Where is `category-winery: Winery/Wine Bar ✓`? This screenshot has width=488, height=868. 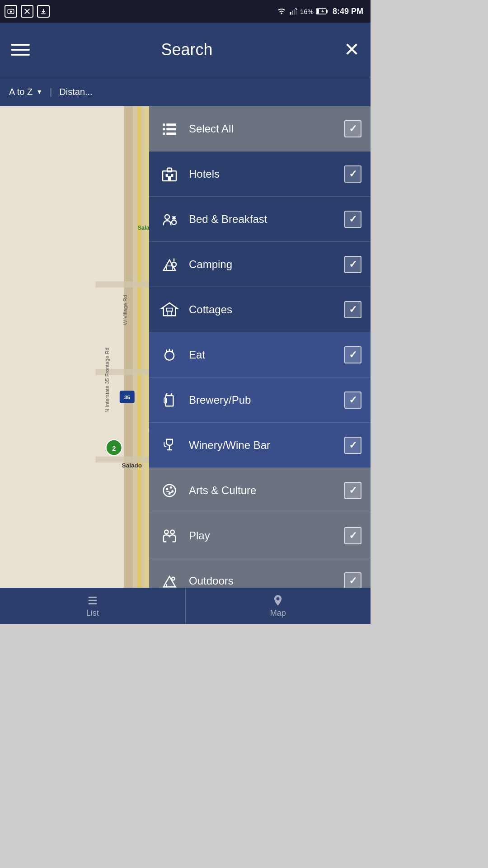 category-winery: Winery/Wine Bar ✓ is located at coordinates (260, 445).